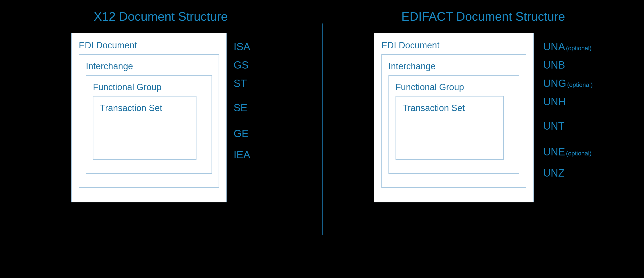 The width and height of the screenshot is (644, 278). Describe the element at coordinates (454, 124) in the screenshot. I see `edifact-functional-group-box: Functional Group Transaction Set` at that location.